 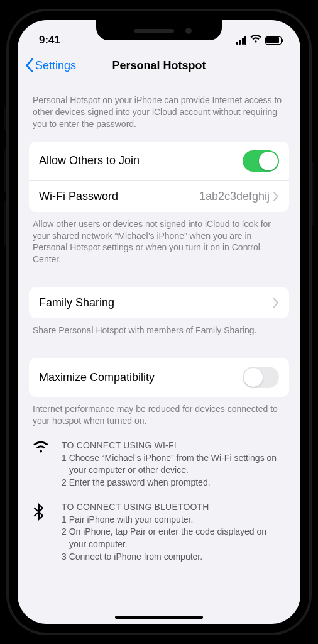 I want to click on allow-others-footer: Allow other users or devices not signed …, so click(x=159, y=239).